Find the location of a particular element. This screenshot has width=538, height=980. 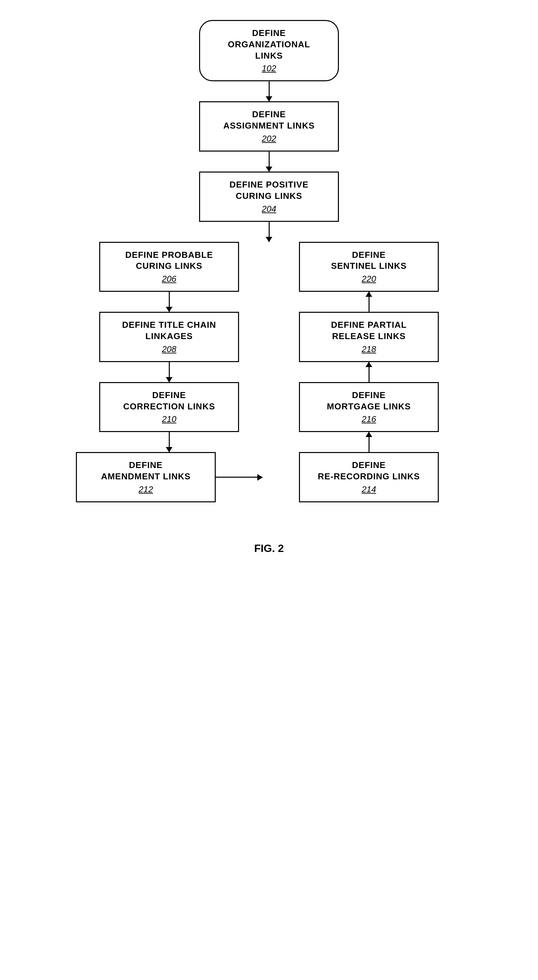

node-202-label: DEFINE ASSIGNMENT LINKS is located at coordinates (269, 120).